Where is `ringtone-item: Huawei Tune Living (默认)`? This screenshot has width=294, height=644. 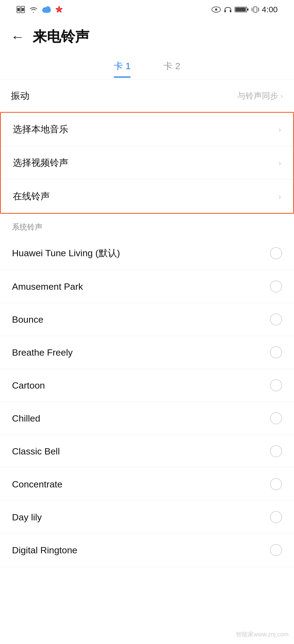 ringtone-item: Huawei Tune Living (默认) is located at coordinates (147, 253).